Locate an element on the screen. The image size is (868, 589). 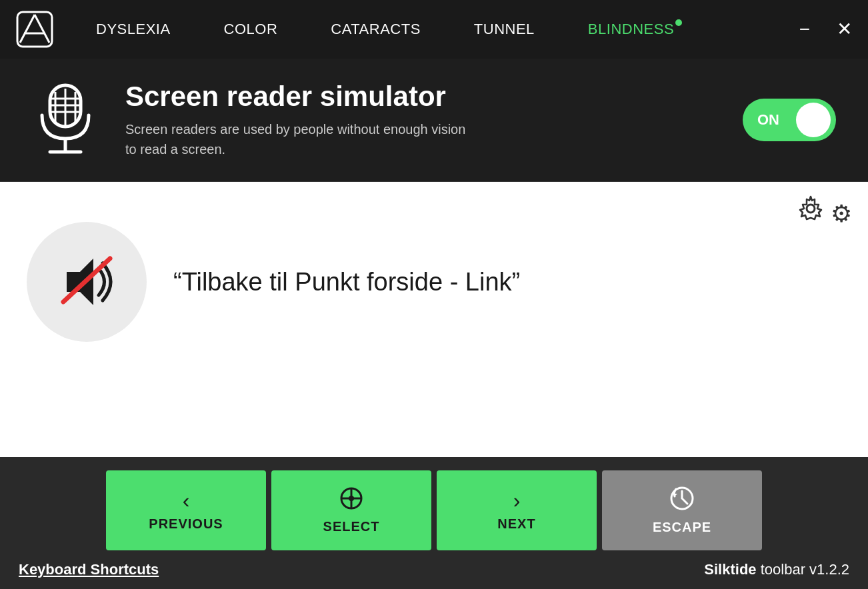
header-text: Screen reader simulator Screen readers a… is located at coordinates (421, 120).